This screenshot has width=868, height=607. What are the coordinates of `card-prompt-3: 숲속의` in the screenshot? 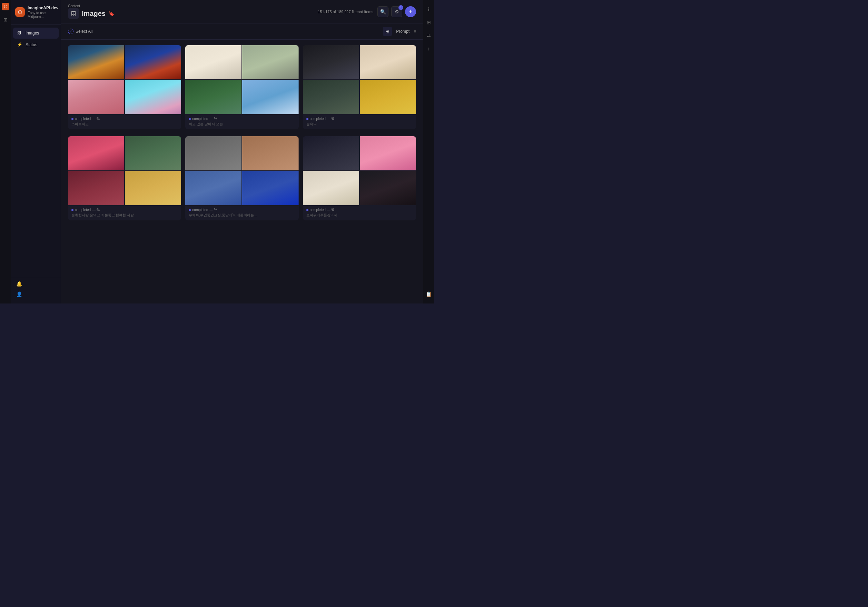 It's located at (359, 124).